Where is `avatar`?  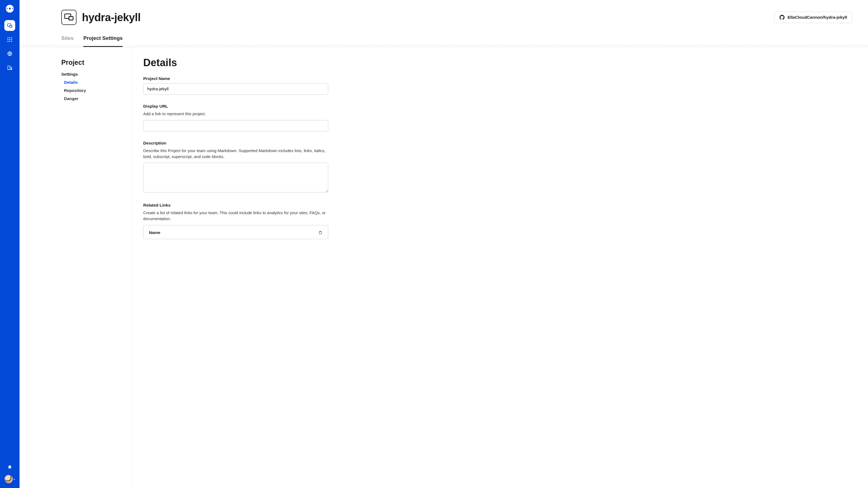
avatar is located at coordinates (9, 479).